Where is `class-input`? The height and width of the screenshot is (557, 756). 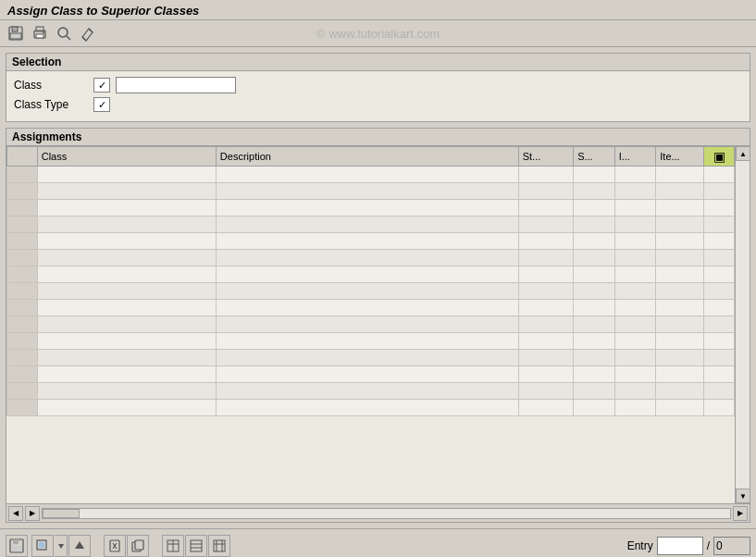
class-input is located at coordinates (176, 85).